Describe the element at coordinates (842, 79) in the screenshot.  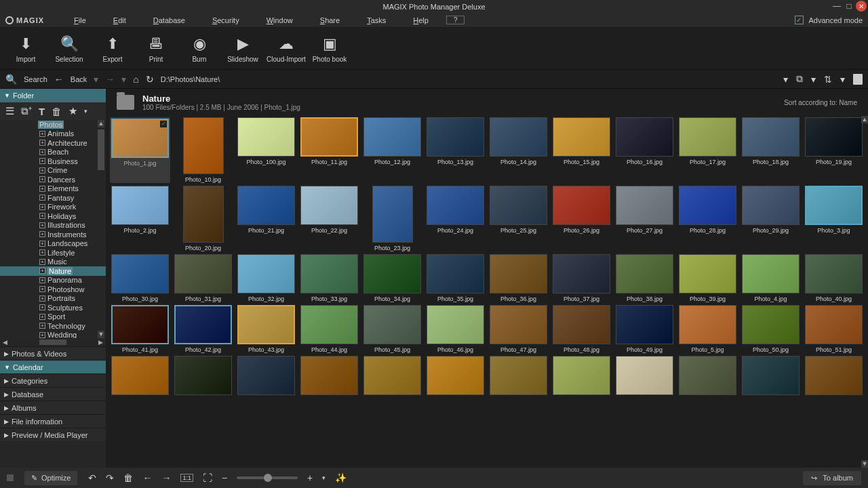
I see `sort-dropdown-icon: ▾` at that location.